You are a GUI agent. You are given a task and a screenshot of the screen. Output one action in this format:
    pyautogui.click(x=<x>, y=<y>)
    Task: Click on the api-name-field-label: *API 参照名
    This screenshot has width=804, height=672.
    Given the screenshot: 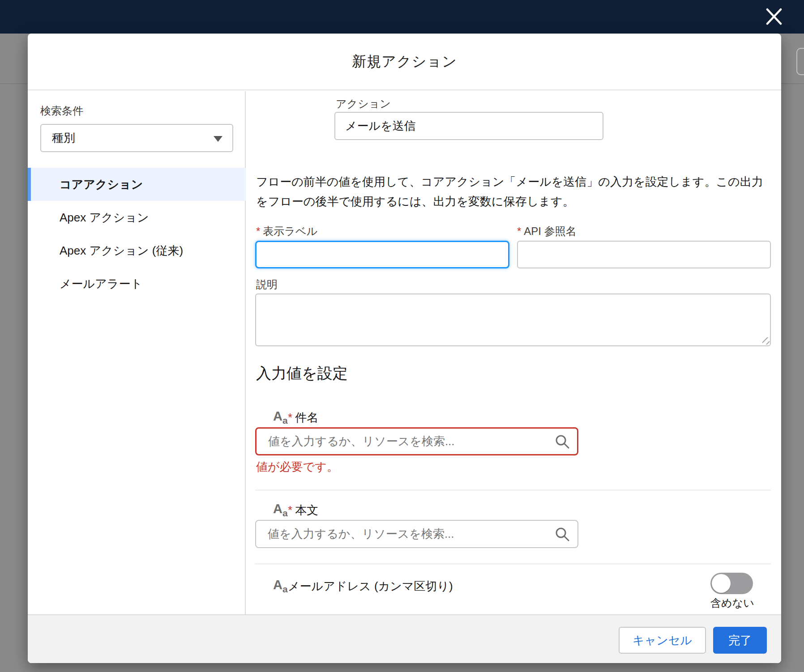 What is the action you would take?
    pyautogui.click(x=547, y=231)
    